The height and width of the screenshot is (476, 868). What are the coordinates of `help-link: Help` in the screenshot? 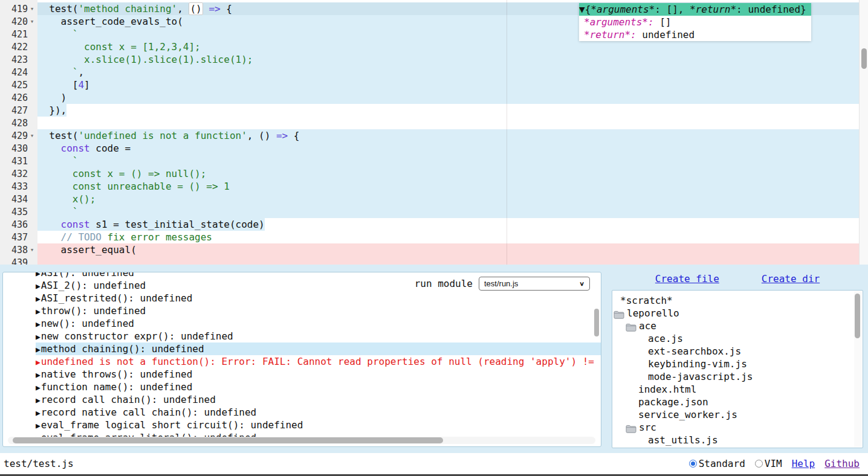 It's located at (804, 464).